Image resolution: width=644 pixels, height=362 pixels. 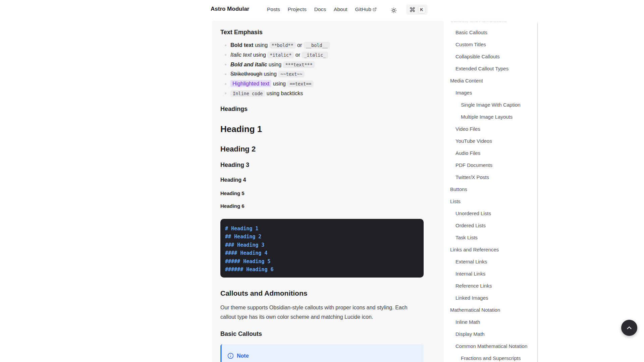 I want to click on highlight-sample: Highlighted text, so click(x=251, y=84).